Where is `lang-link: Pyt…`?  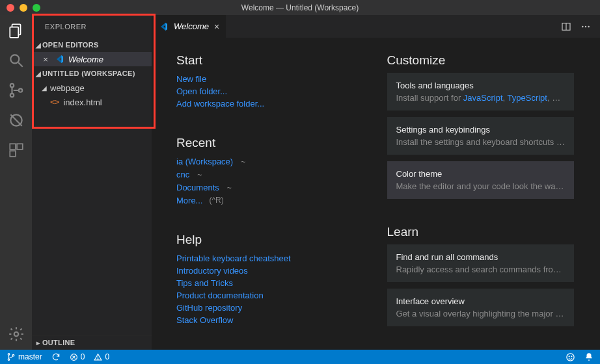 lang-link: Pyt… is located at coordinates (558, 98).